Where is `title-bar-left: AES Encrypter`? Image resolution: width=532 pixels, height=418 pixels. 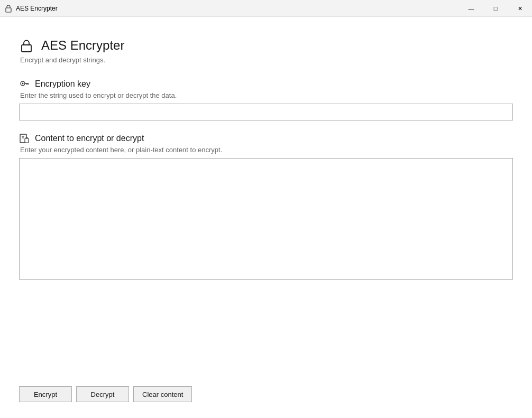
title-bar-left: AES Encrypter is located at coordinates (31, 8).